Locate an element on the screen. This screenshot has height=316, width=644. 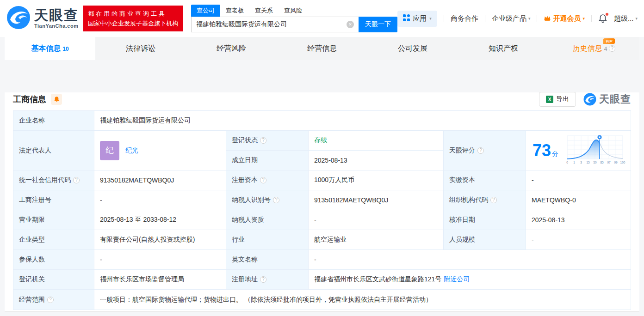
search-tab-company: 查公司 is located at coordinates (205, 11).